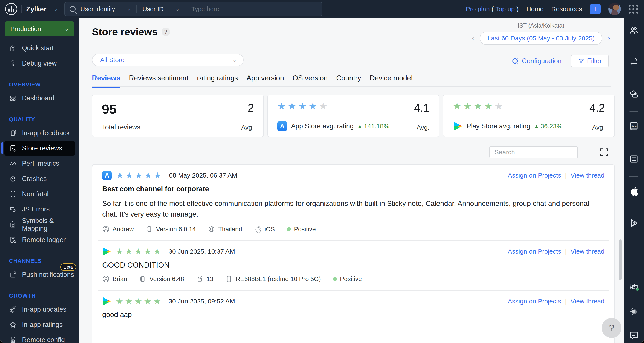 The width and height of the screenshot is (644, 343). I want to click on pulse-icon, so click(13, 164).